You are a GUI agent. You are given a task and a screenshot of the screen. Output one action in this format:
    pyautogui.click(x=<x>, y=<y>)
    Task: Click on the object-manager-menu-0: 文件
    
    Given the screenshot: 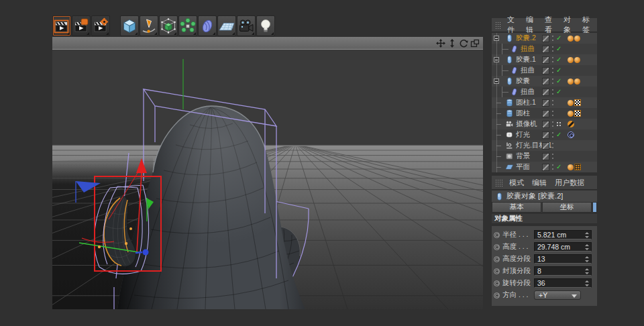 What is the action you would take?
    pyautogui.click(x=513, y=25)
    